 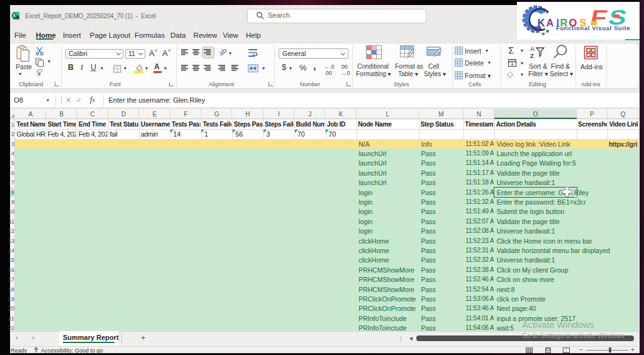 What do you see at coordinates (532, 55) in the screenshot?
I see `svg-text: Z` at bounding box center [532, 55].